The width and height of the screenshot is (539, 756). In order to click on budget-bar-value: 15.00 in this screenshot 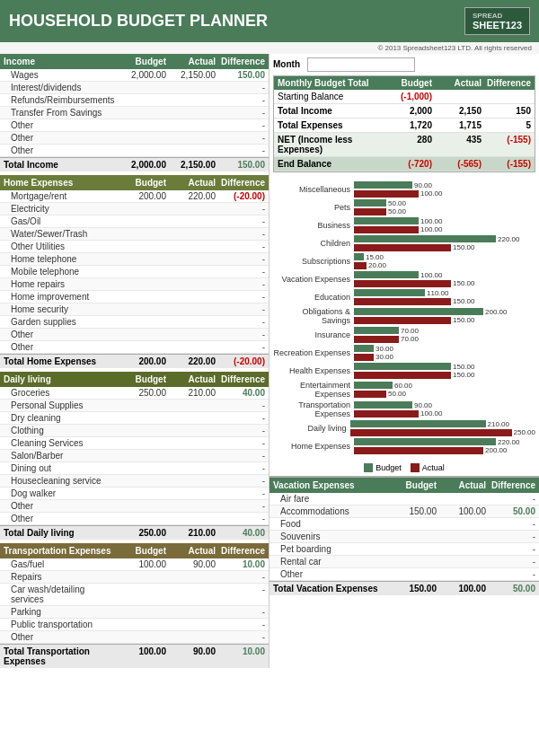, I will do `click(375, 257)`.